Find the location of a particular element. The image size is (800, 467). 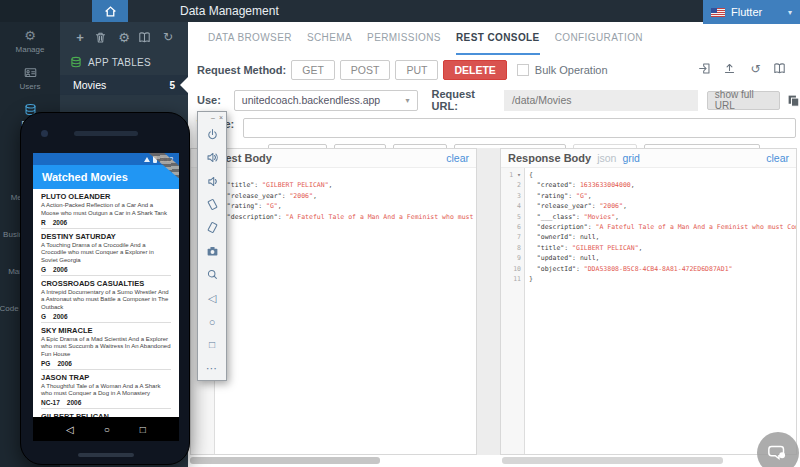

phone-earpiece is located at coordinates (106, 134).